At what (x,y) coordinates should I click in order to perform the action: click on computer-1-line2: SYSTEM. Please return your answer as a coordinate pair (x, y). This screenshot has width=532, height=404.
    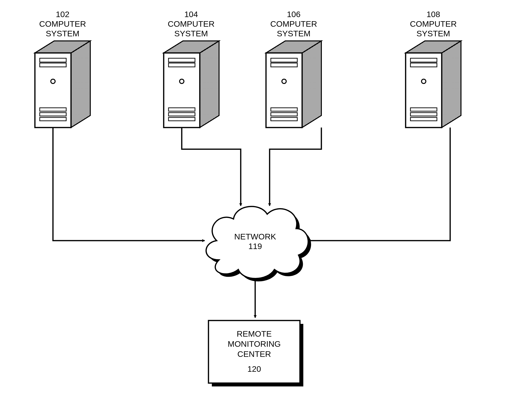
    Looking at the image, I should click on (63, 33).